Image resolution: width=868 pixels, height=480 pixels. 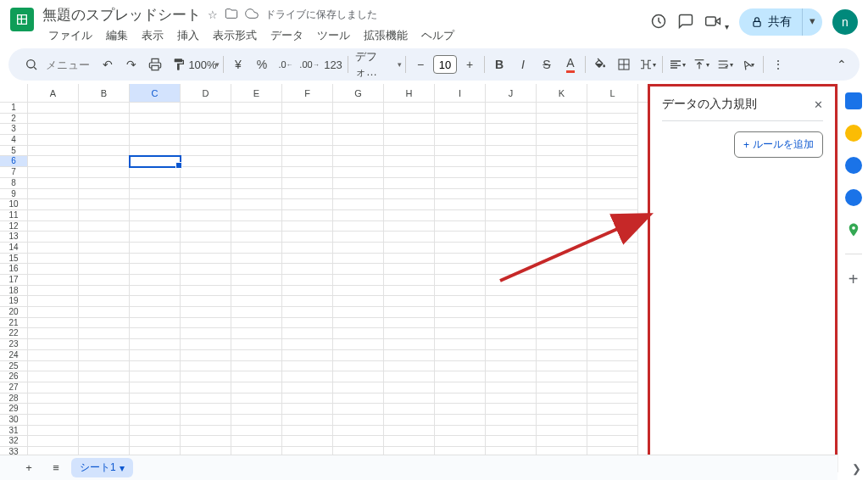 What do you see at coordinates (203, 64) in the screenshot?
I see `zoom-dropdown: 100%` at bounding box center [203, 64].